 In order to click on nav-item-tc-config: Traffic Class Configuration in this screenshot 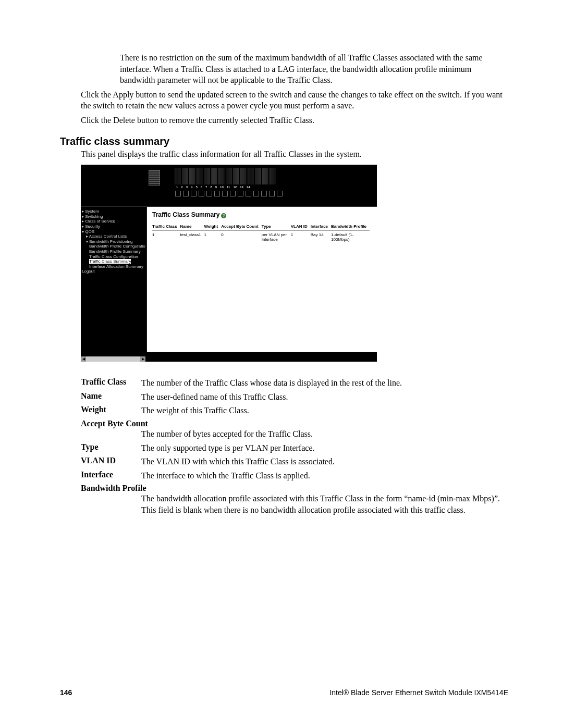, I will do `click(114, 257)`.